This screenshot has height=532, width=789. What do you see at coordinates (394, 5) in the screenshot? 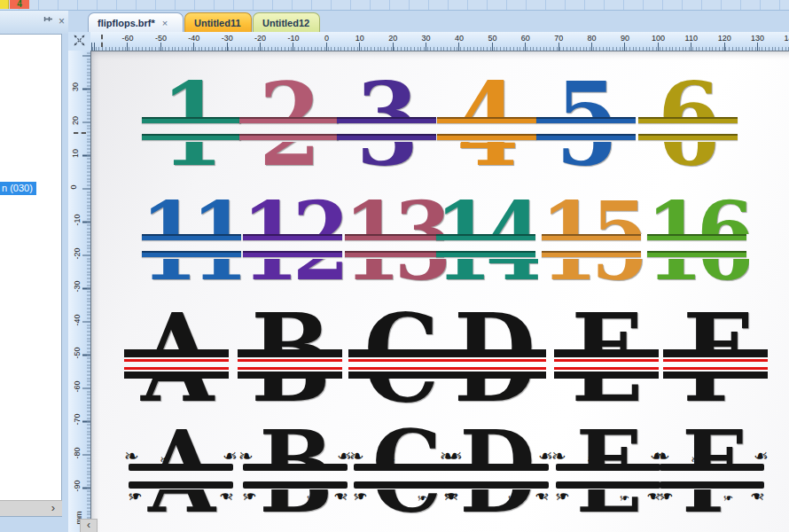
I see `toolbar-strip: 4` at bounding box center [394, 5].